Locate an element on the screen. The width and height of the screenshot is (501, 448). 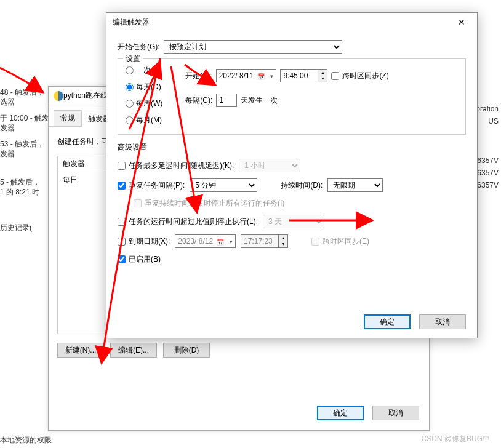
footer-text: 本地资源的权限 is located at coordinates (26, 441).